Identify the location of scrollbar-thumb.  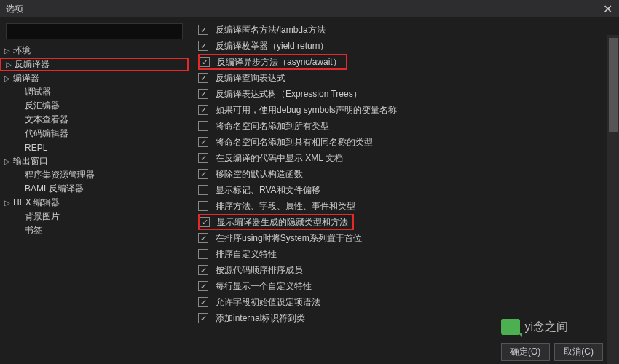
(613, 85).